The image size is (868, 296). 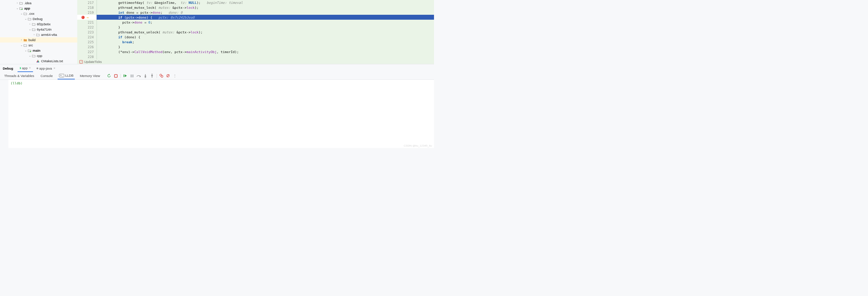 What do you see at coordinates (256, 32) in the screenshot?
I see `editor: 217 218 219 → 221 222 223 224 225 226 22…` at bounding box center [256, 32].